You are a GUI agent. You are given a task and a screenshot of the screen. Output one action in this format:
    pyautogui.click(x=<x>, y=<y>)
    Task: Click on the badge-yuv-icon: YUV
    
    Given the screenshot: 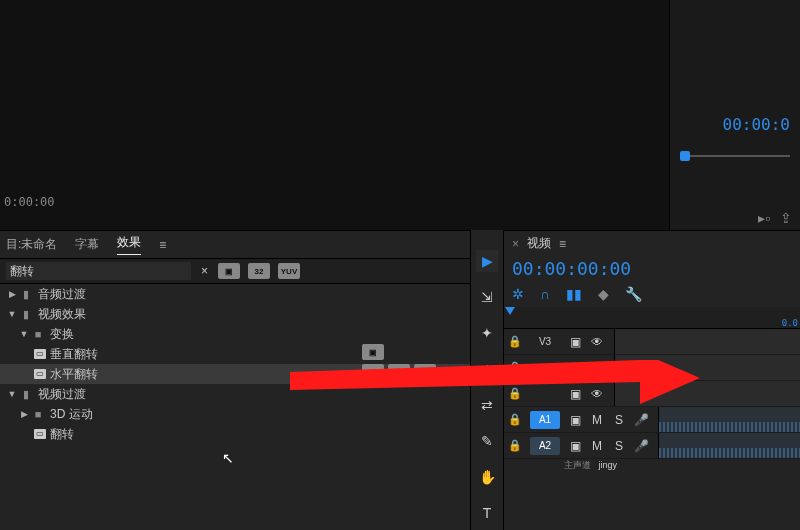 What is the action you would take?
    pyautogui.click(x=425, y=372)
    